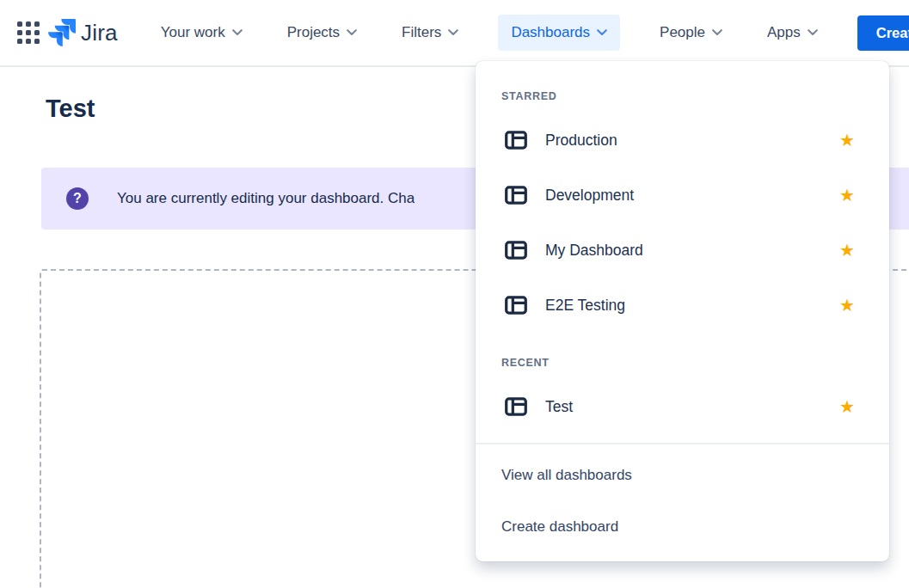 Image resolution: width=909 pixels, height=588 pixels. I want to click on section-label-recent: RECENT, so click(683, 361).